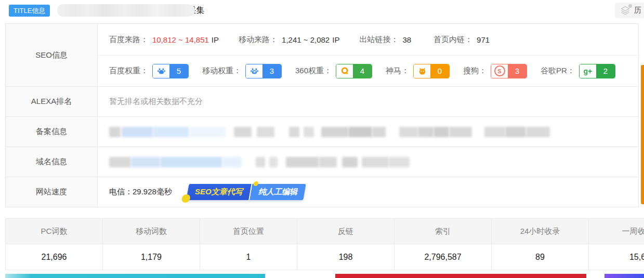 This screenshot has width=644, height=278. I want to click on kw-header-index: 索引, so click(443, 232).